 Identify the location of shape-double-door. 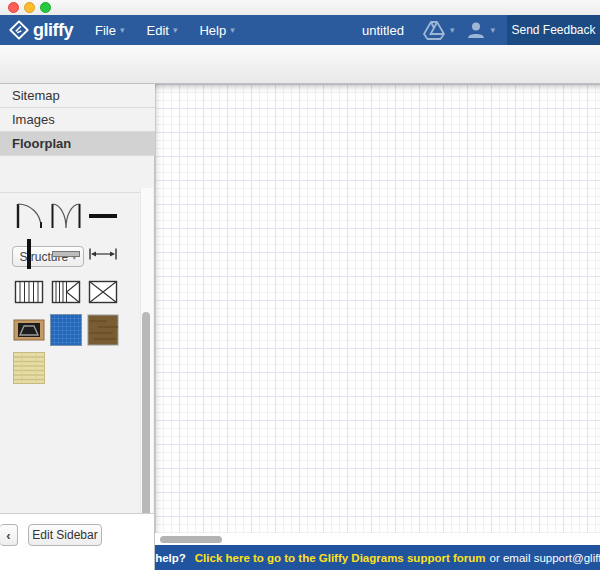
(66, 216).